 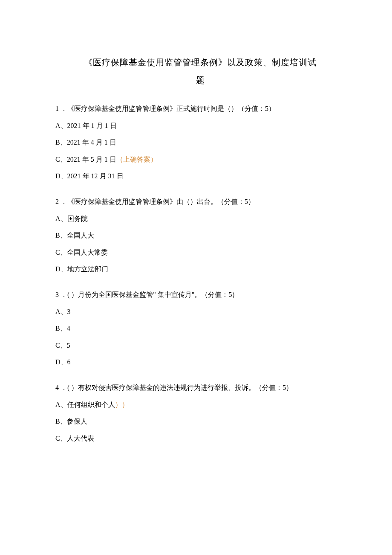 What do you see at coordinates (200, 142) in the screenshot?
I see `question-block: 1 ．《医疗保障基金使用监管管理条例》正式施行时间是（）（分值：5） A、202…` at bounding box center [200, 142].